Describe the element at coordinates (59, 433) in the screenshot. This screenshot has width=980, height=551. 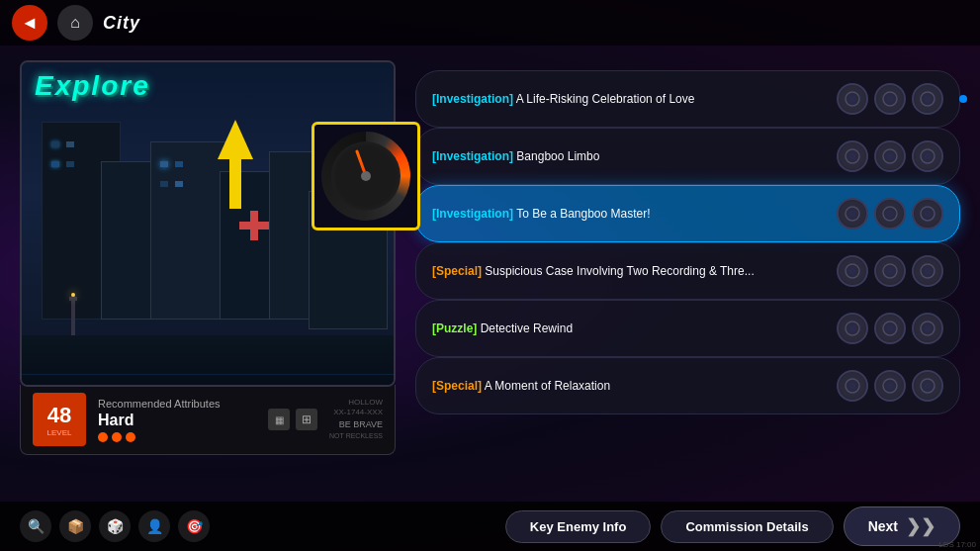
I see `level-sublabel: LEVEL` at that location.